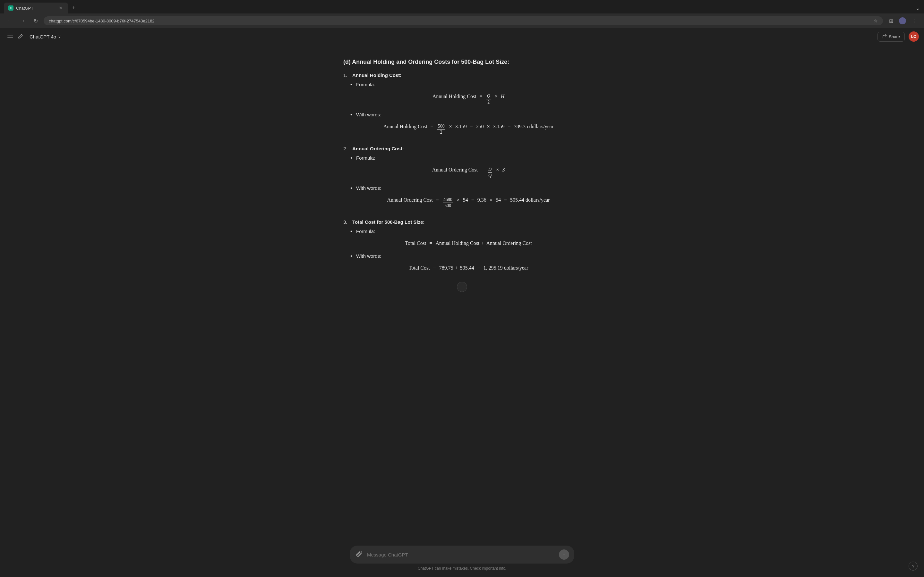 This screenshot has width=924, height=577. I want to click on bullet-item-formula-ordering: Formula: Annual Ordering Cost = D Q × S, so click(468, 168).